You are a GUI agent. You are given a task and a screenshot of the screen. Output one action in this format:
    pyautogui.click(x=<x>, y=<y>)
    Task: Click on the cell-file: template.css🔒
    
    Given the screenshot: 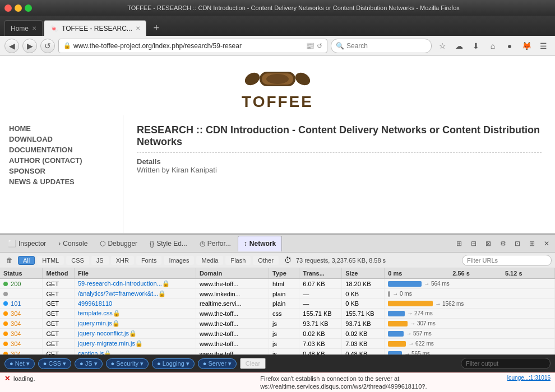 What is the action you would take?
    pyautogui.click(x=135, y=314)
    